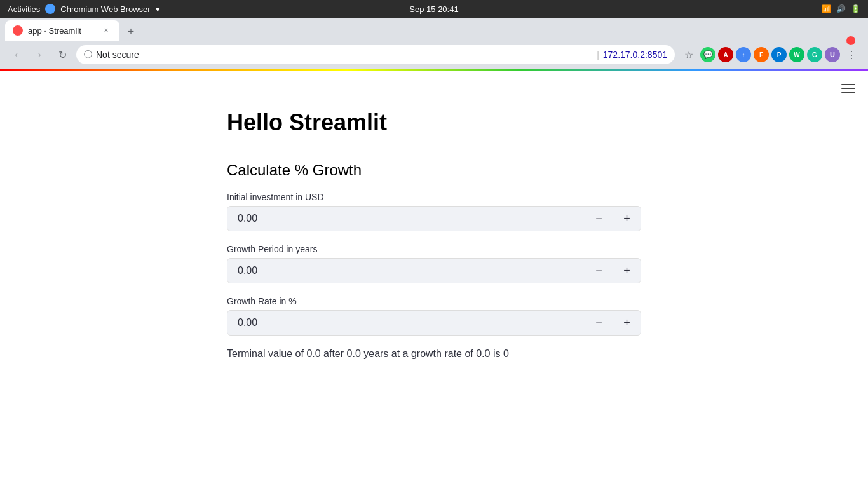 The height and width of the screenshot is (488, 868). Describe the element at coordinates (62, 30) in the screenshot. I see `active-tab: app · Streamlit ×` at that location.